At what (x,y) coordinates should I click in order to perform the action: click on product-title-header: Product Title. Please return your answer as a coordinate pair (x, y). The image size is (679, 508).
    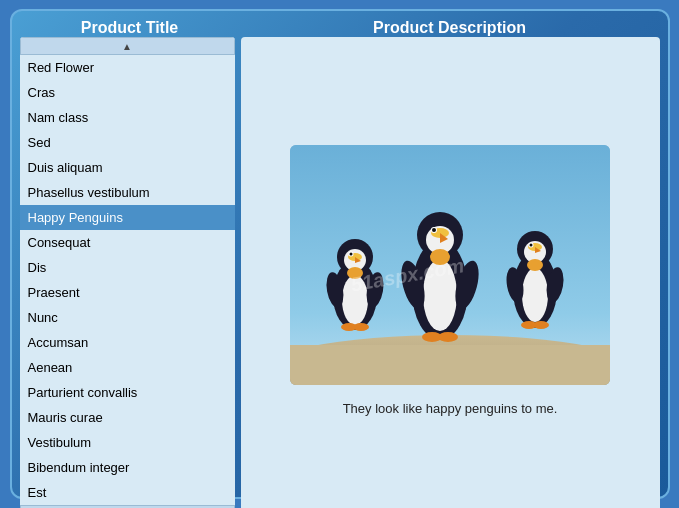
    Looking at the image, I should click on (130, 28).